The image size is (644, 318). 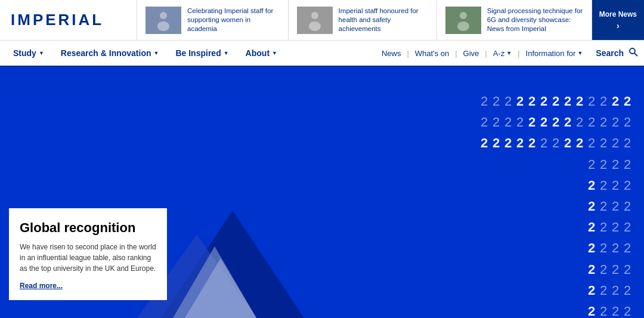 What do you see at coordinates (549, 290) in the screenshot?
I see `twos-row-9: 2222` at bounding box center [549, 290].